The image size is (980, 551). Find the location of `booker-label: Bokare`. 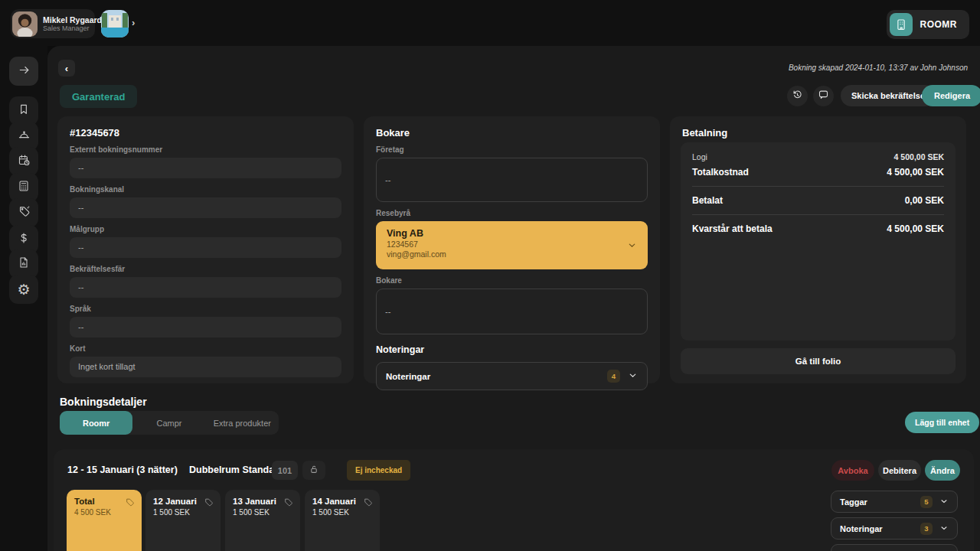

booker-label: Bokare is located at coordinates (511, 280).